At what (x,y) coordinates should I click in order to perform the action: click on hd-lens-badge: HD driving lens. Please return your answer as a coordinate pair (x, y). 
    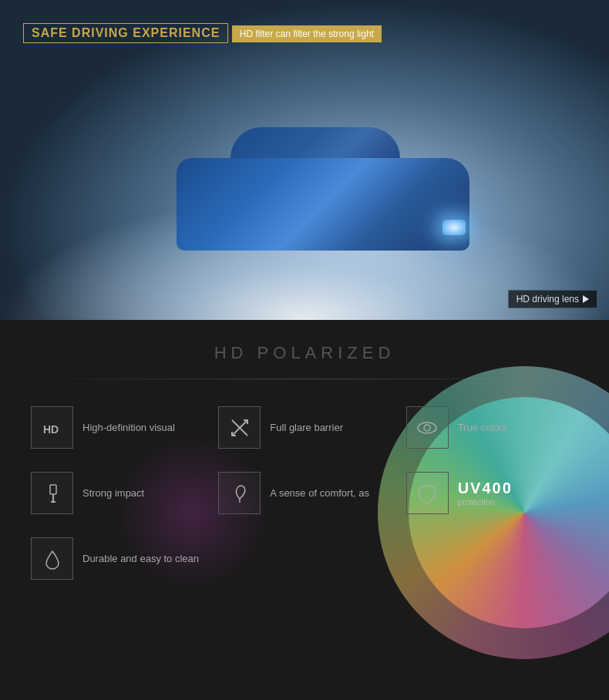
    Looking at the image, I should click on (553, 299).